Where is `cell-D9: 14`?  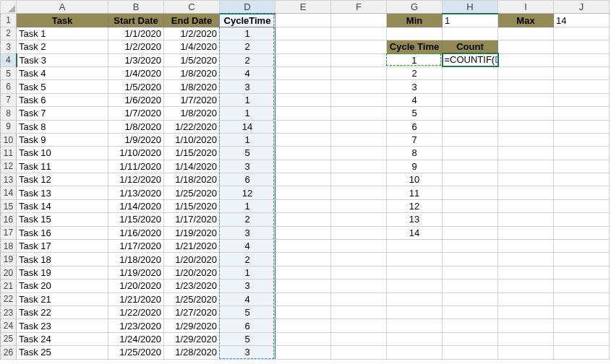
cell-D9: 14 is located at coordinates (247, 126).